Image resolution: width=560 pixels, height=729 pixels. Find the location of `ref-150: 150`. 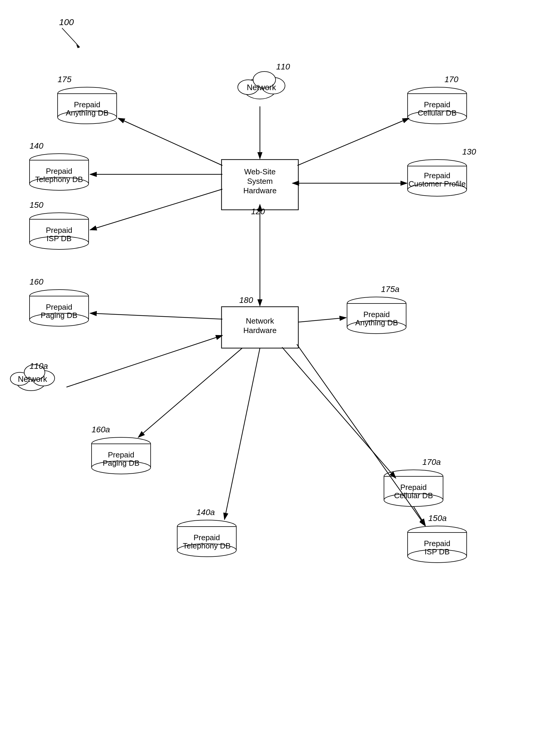

ref-150: 150 is located at coordinates (37, 205).